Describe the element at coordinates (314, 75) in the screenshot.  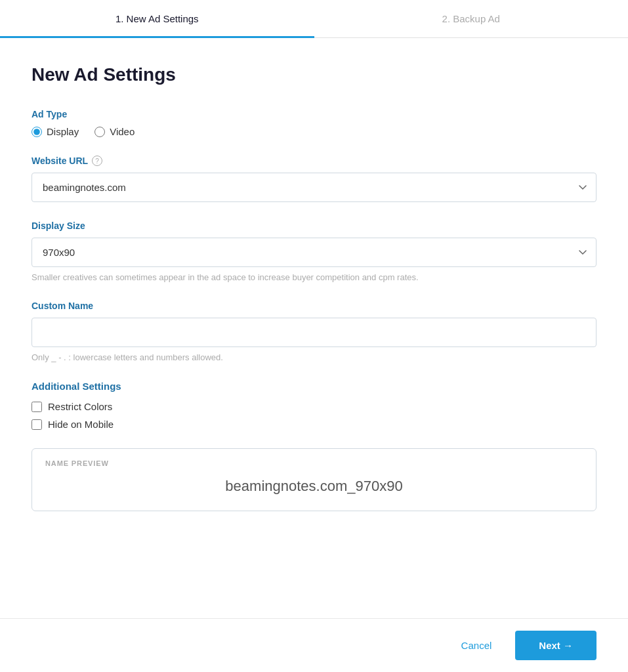
I see `page-title: New Ad Settings` at that location.